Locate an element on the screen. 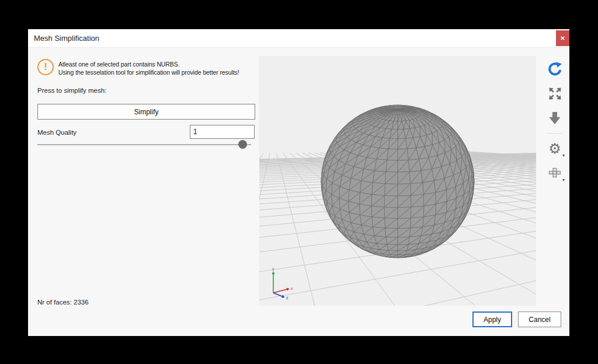 This screenshot has height=364, width=598. svg-text: z is located at coordinates (287, 298).